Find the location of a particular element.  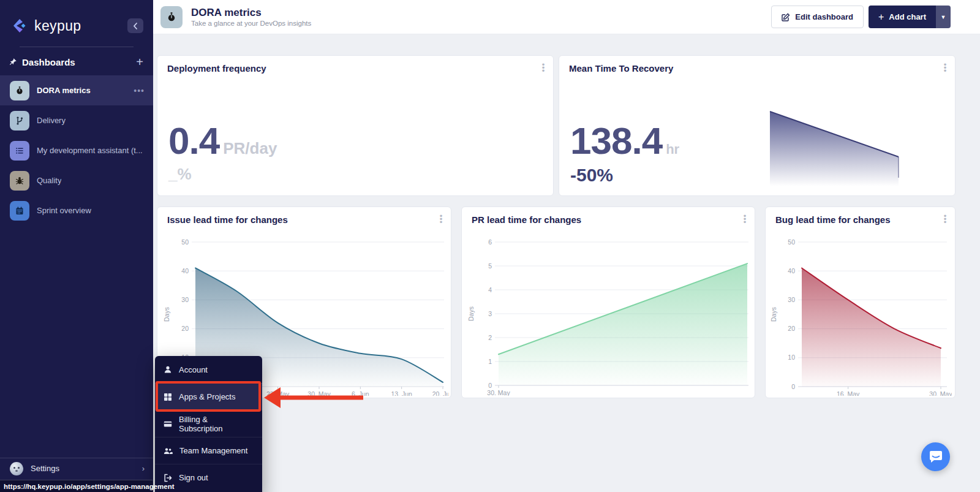

svg-text: 13. Jun is located at coordinates (402, 393).